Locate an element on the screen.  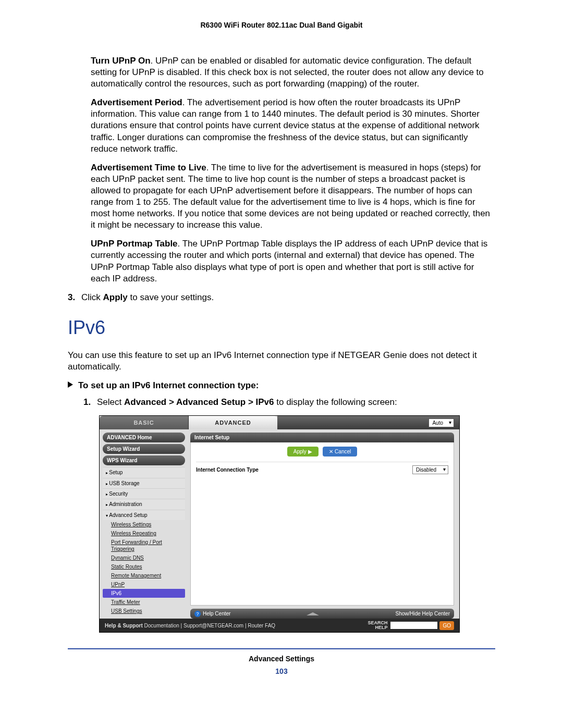
auto-select: Auto is located at coordinates (441, 423).